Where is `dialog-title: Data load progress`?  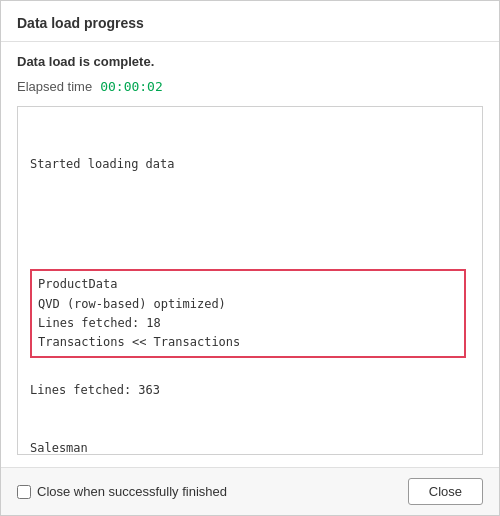
dialog-title: Data load progress is located at coordinates (80, 23).